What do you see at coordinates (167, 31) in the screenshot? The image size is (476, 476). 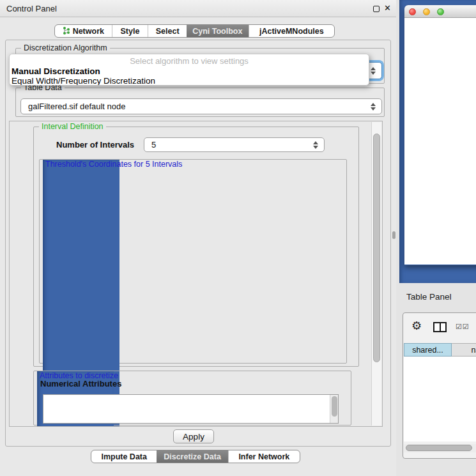 I see `tab-select: Select` at bounding box center [167, 31].